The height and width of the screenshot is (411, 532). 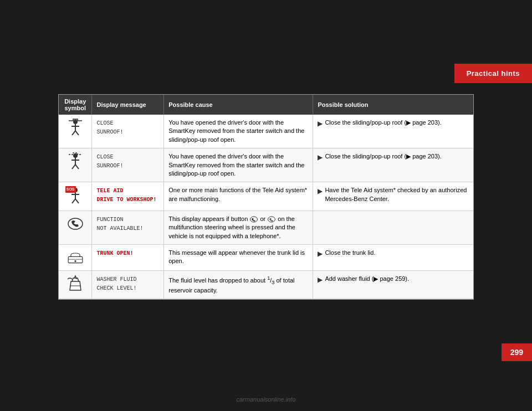 I want to click on solution-cell-2: ▶ Close the sliding/pop-up roof (▶ page …, so click(x=393, y=165).